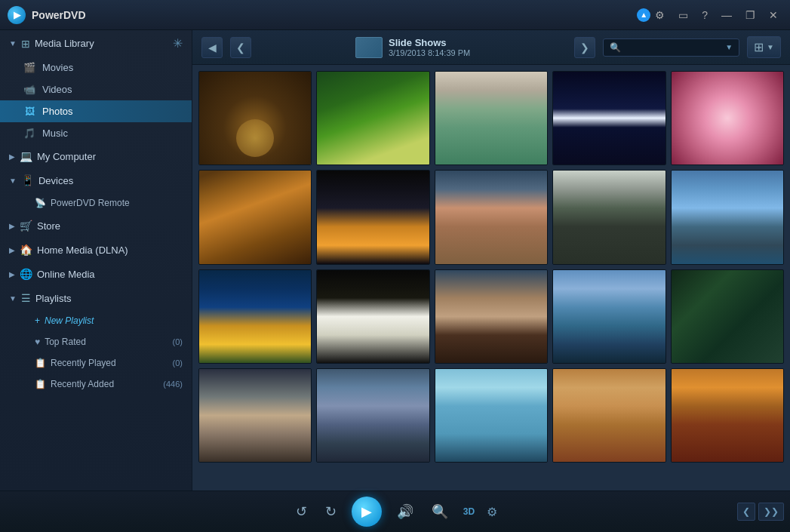  I want to click on help-btn: ?, so click(705, 15).